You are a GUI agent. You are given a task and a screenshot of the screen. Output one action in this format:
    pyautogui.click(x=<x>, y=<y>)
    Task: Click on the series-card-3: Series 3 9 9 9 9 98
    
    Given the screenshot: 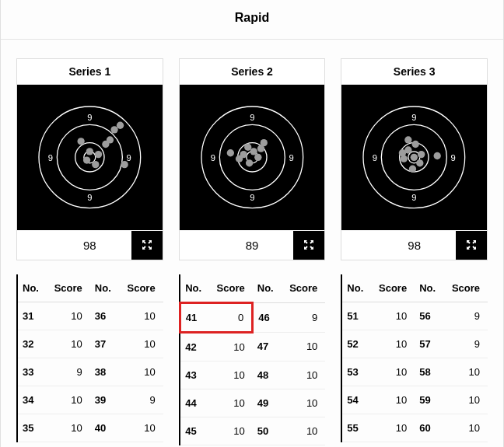 What is the action you would take?
    pyautogui.click(x=414, y=159)
    